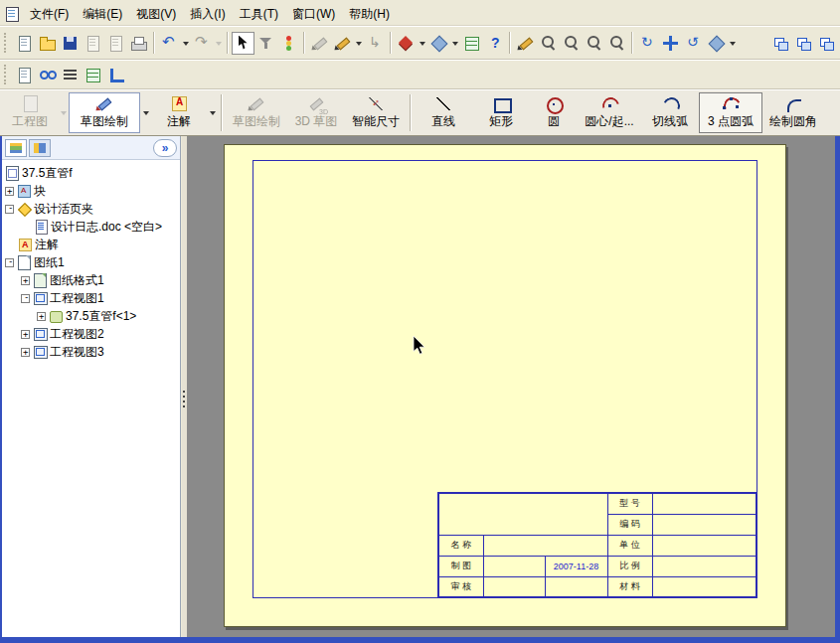 The width and height of the screenshot is (840, 643). I want to click on tab-feature-manager, so click(16, 148).